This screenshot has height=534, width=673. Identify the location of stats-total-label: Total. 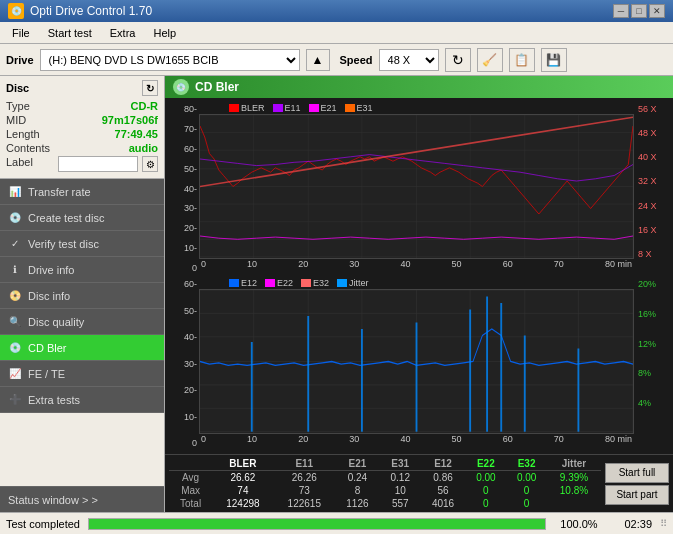
(190, 504).